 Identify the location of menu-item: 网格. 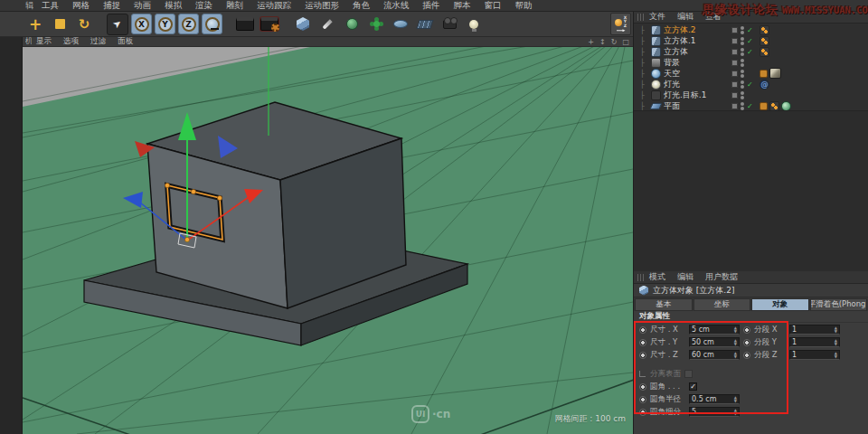
(81, 5).